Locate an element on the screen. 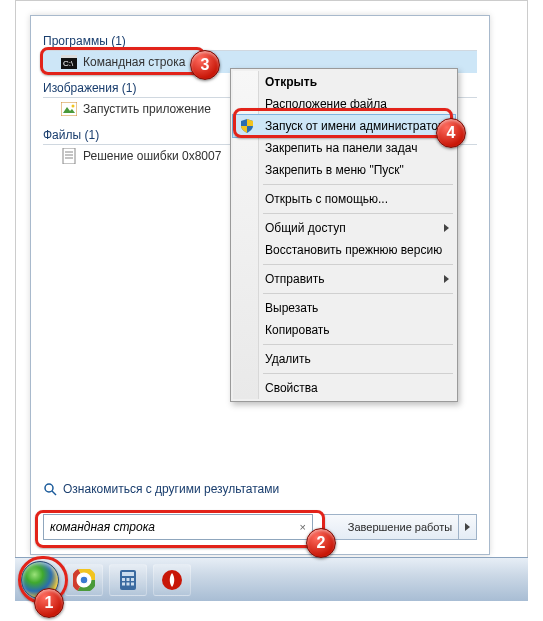  ctx-send-to: Отправить is located at coordinates (344, 279).